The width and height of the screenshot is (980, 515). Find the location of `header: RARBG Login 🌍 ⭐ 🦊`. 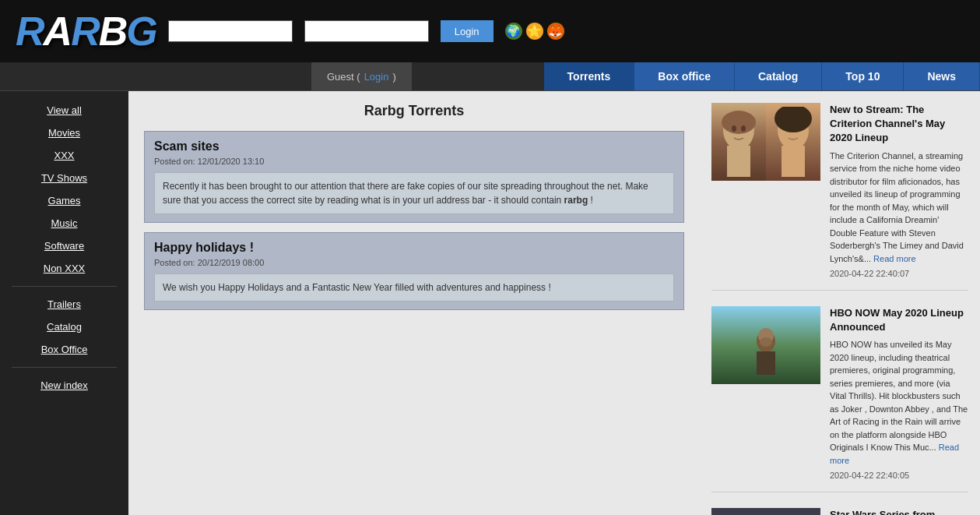

header: RARBG Login 🌍 ⭐ 🦊 is located at coordinates (490, 31).